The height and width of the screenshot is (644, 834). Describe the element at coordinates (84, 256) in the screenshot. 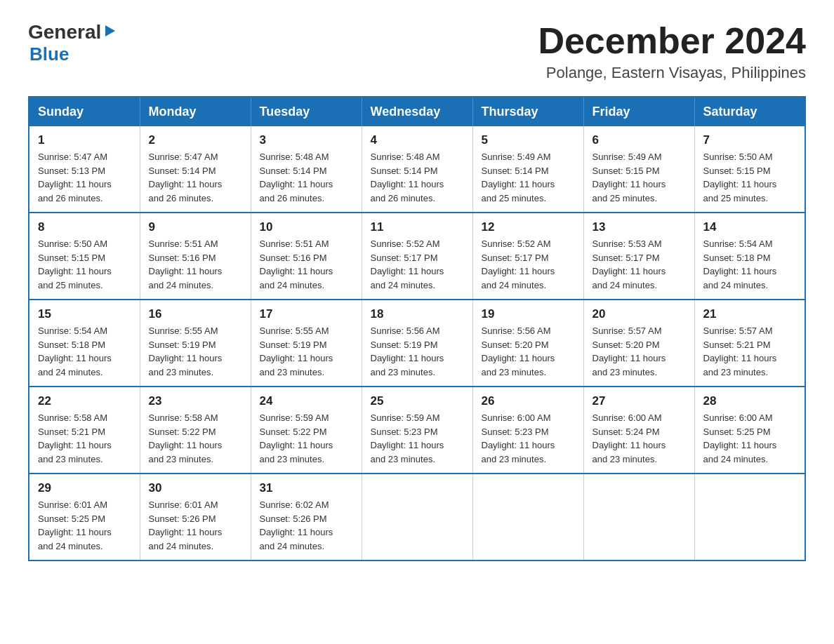

I see `calendar-day-cell: 8 Sunrise: 5:50 AM Sunset: 5:15 PM Dayli…` at that location.